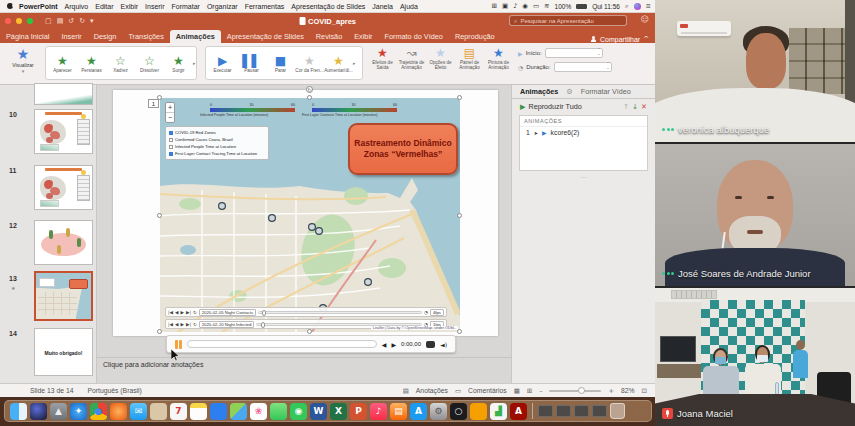  I want to click on duration-stepper, so click(583, 67).